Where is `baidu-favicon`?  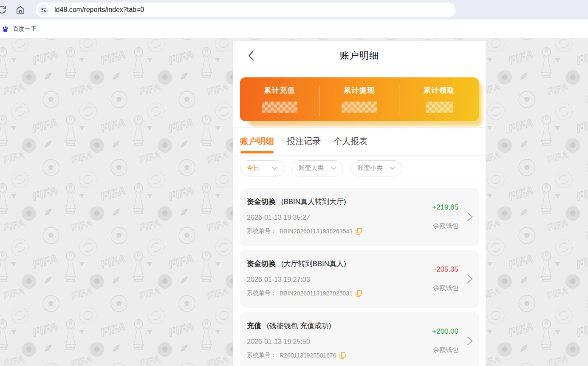 baidu-favicon is located at coordinates (5, 29).